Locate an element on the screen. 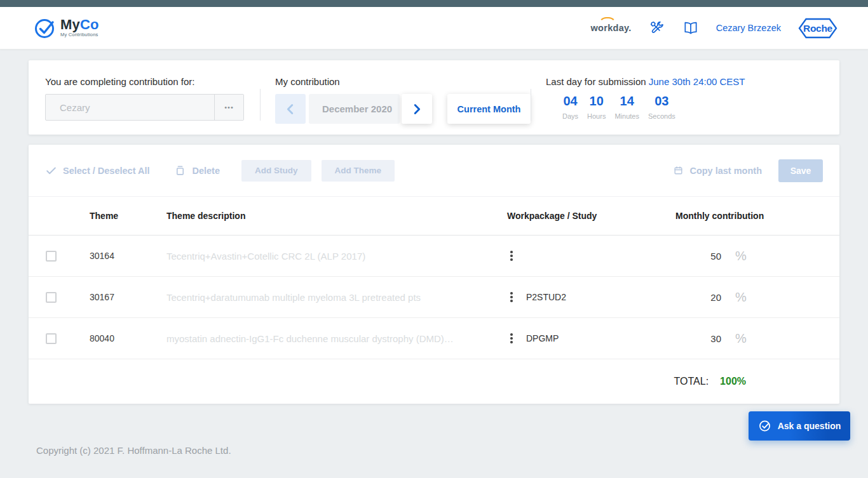  select-deselect-all-button: Select / Deselect All is located at coordinates (97, 170).